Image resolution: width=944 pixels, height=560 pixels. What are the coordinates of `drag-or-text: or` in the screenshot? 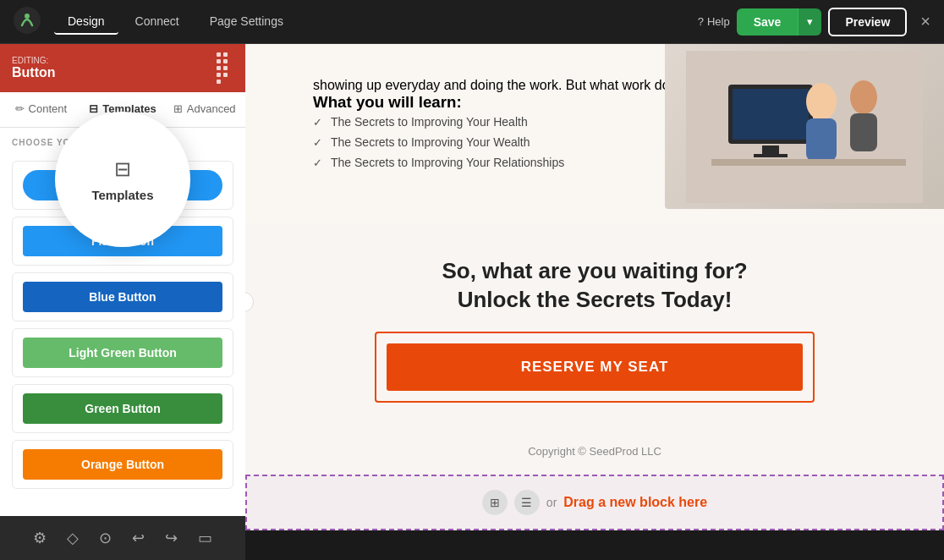 It's located at (552, 502).